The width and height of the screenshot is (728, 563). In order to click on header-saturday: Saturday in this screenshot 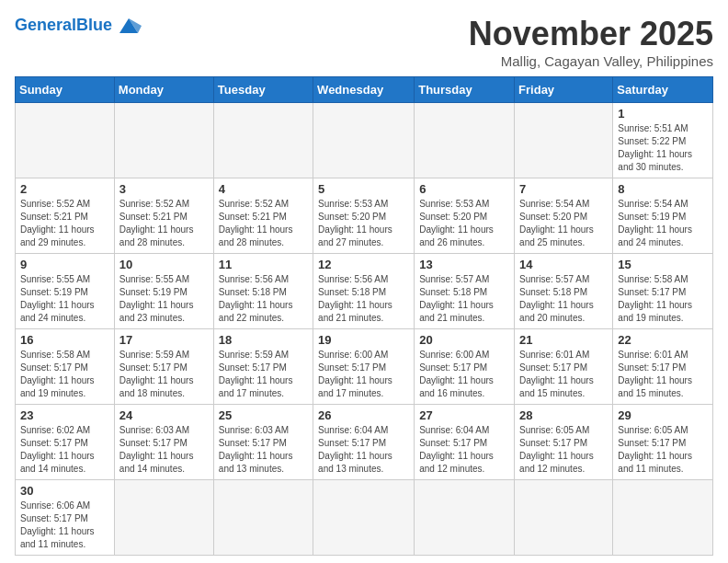, I will do `click(664, 90)`.